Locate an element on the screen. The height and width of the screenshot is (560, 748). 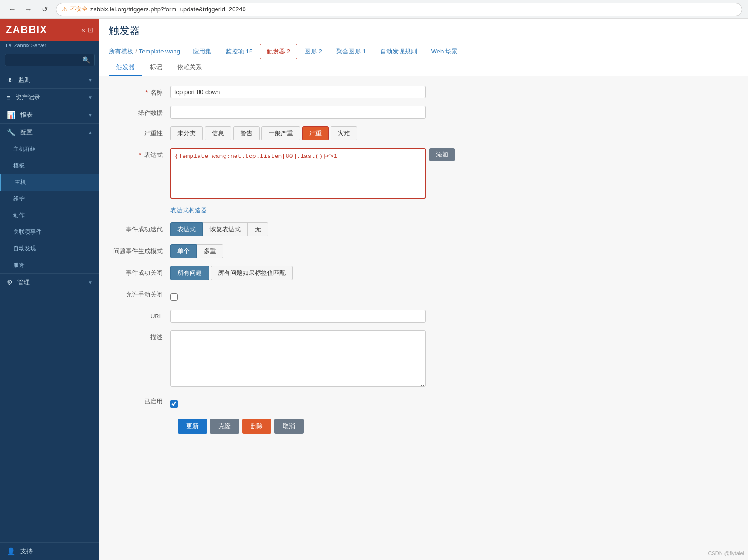
breadcrumb: 所有模板 / Template wang is located at coordinates (145, 52).